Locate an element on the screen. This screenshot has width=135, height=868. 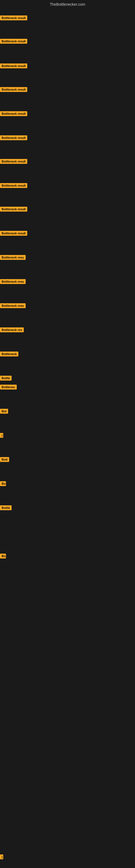
bottleneck-badge-8: Bottleneck result is located at coordinates (13, 185).